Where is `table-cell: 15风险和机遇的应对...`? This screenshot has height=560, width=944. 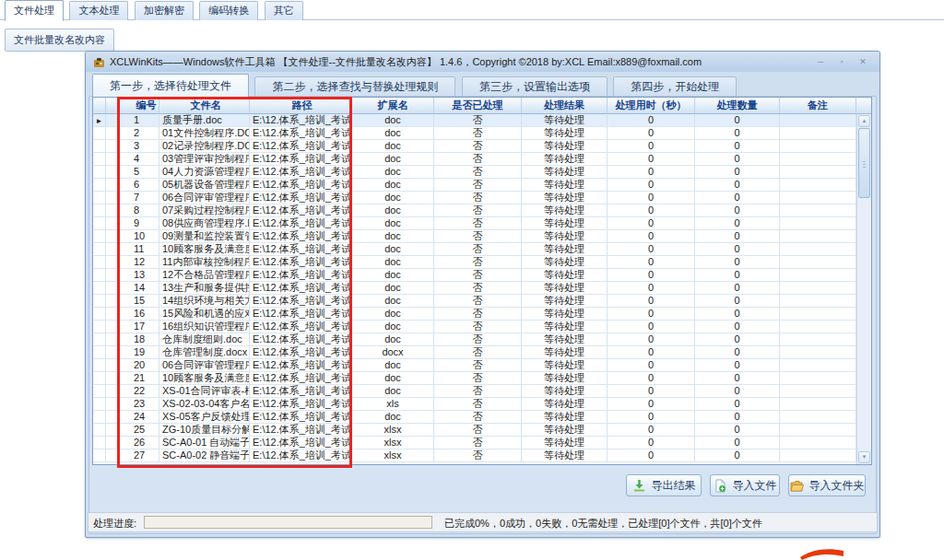
table-cell: 15风险和机遇的应对... is located at coordinates (205, 314).